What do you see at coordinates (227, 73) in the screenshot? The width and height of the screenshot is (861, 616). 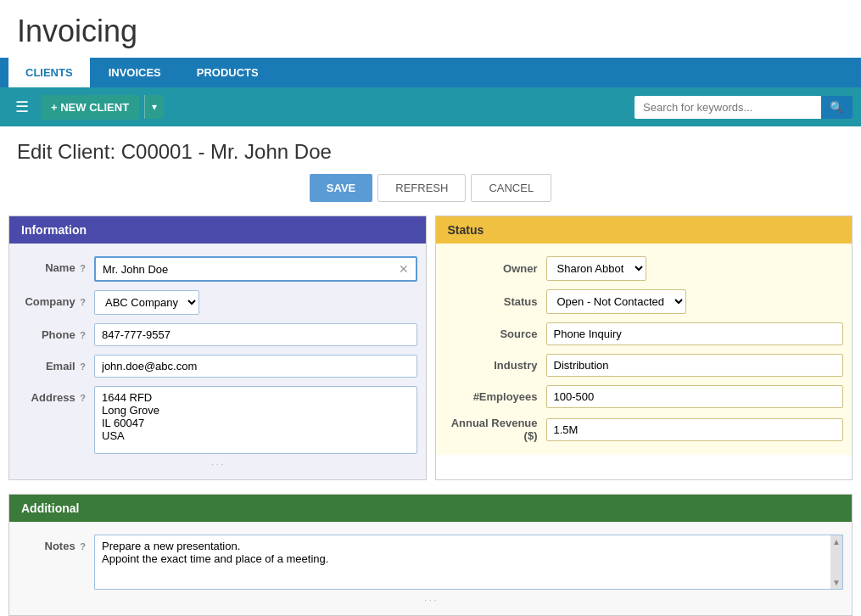 I see `tab-products: PRODUCTS` at bounding box center [227, 73].